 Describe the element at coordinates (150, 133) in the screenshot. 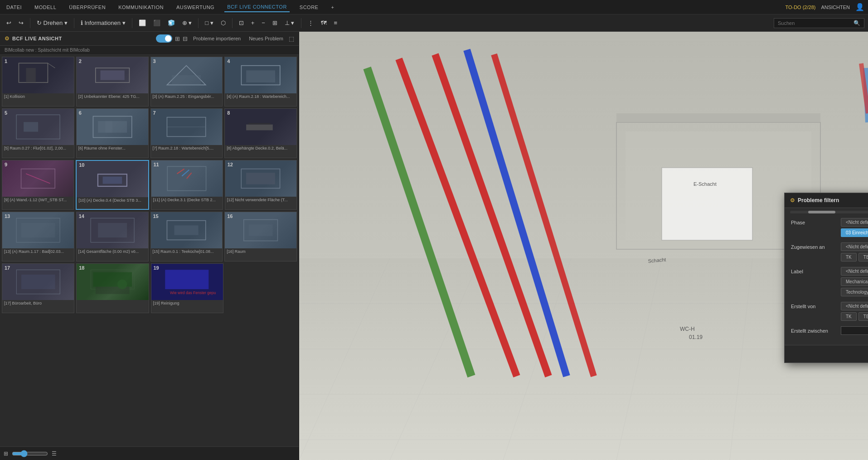

I see `bcf-row-2: 5 [5] Raum.0.27 : Flur[01.02], 2,00... 6` at that location.